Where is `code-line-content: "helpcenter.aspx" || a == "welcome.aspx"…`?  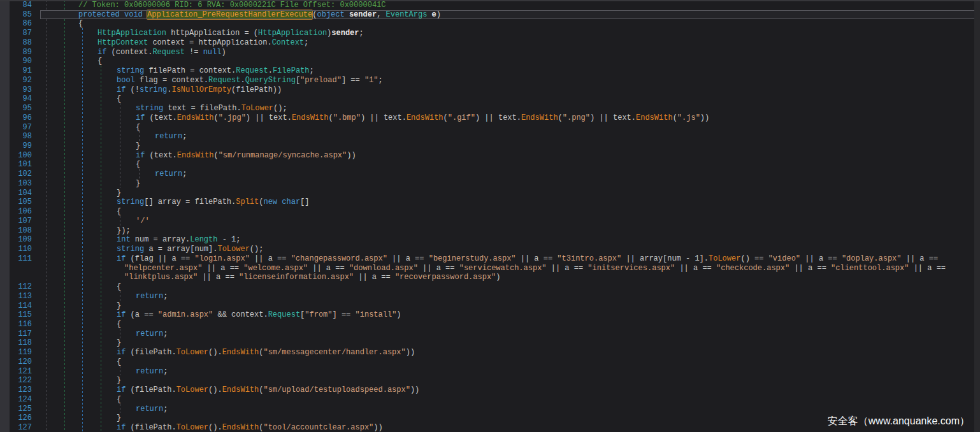
code-line-content: "helpcenter.aspx" || a == "welcome.aspx"… is located at coordinates (510, 269).